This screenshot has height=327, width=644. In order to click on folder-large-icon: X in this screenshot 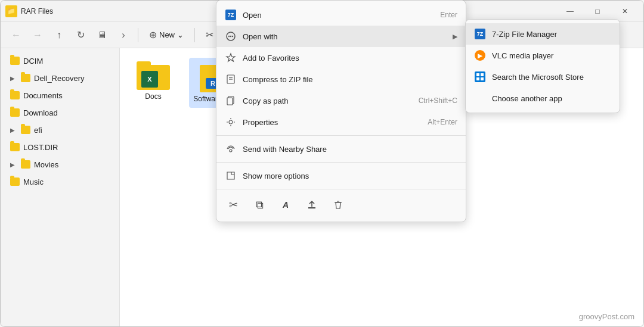, I will do `click(153, 76)`.